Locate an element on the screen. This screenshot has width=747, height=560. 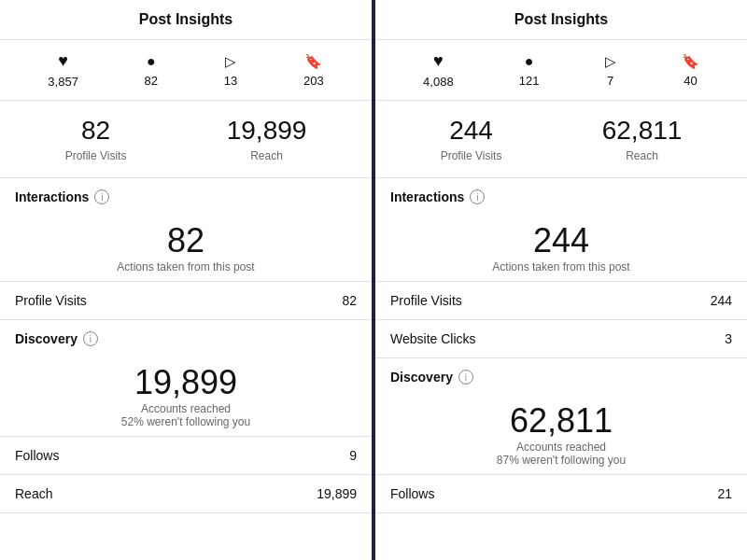
right-interactions-info-icon: i is located at coordinates (477, 197).